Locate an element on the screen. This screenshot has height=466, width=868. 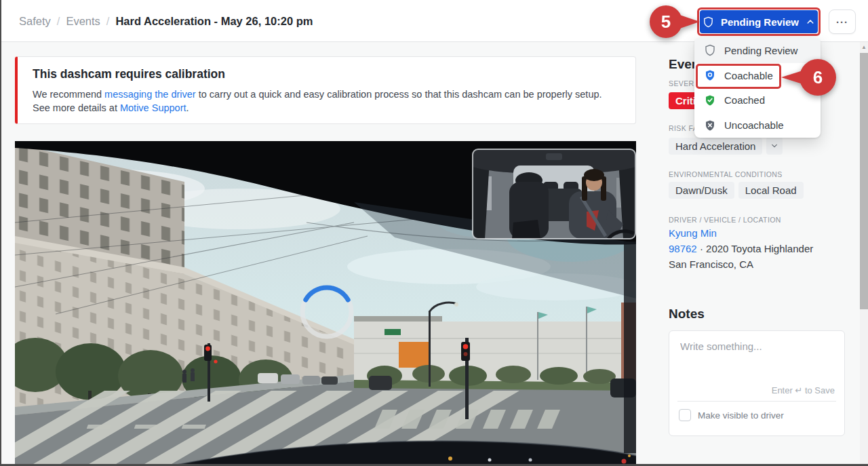
event-status-button: Pending Review is located at coordinates (759, 22).